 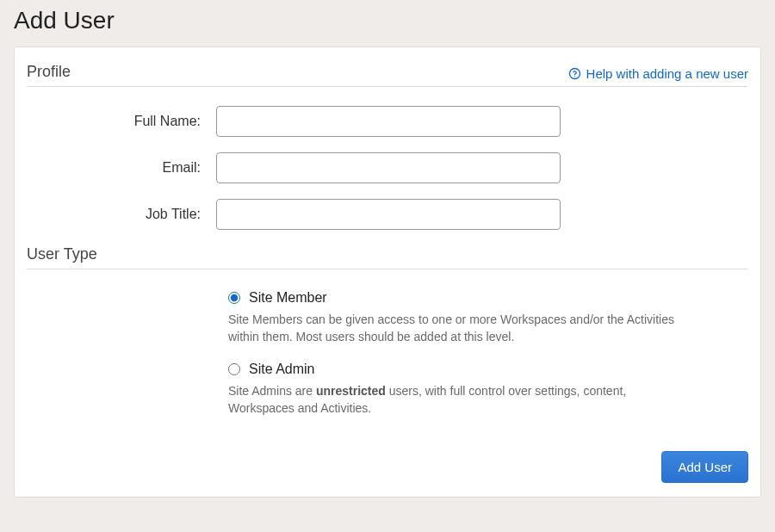 I want to click on site-admin-label: Site Admin, so click(x=282, y=369).